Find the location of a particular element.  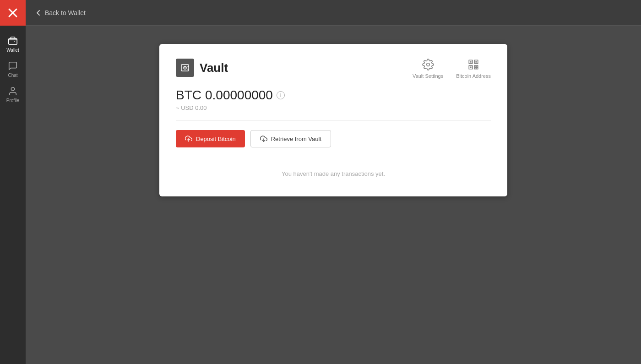

upload-icon is located at coordinates (189, 139).